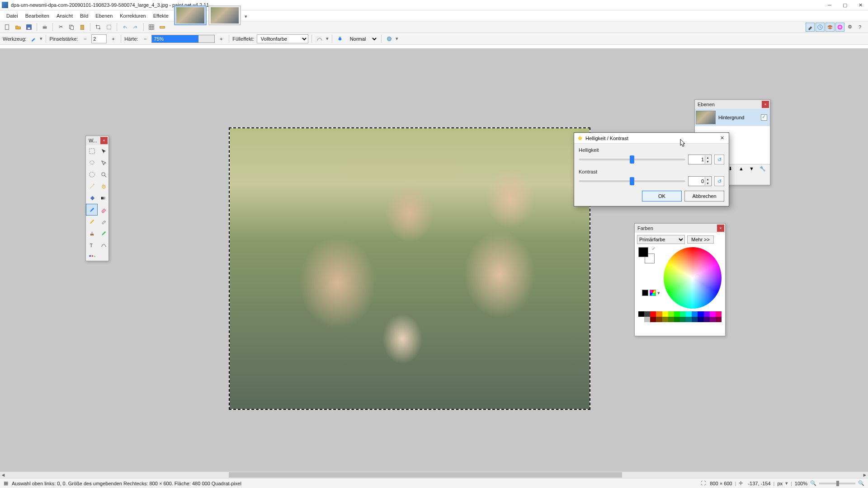 This screenshot has height=488, width=868. I want to click on tool-paint-bucket, so click(92, 198).